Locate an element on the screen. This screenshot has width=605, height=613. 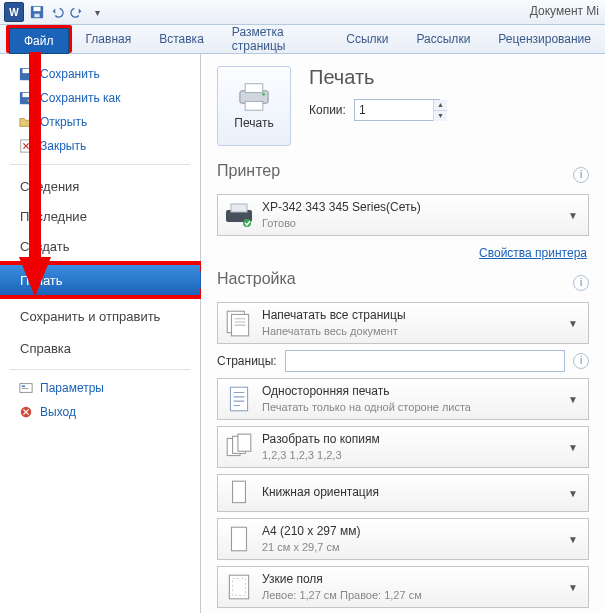
nav-options: Параметры is located at coordinates (100, 388).